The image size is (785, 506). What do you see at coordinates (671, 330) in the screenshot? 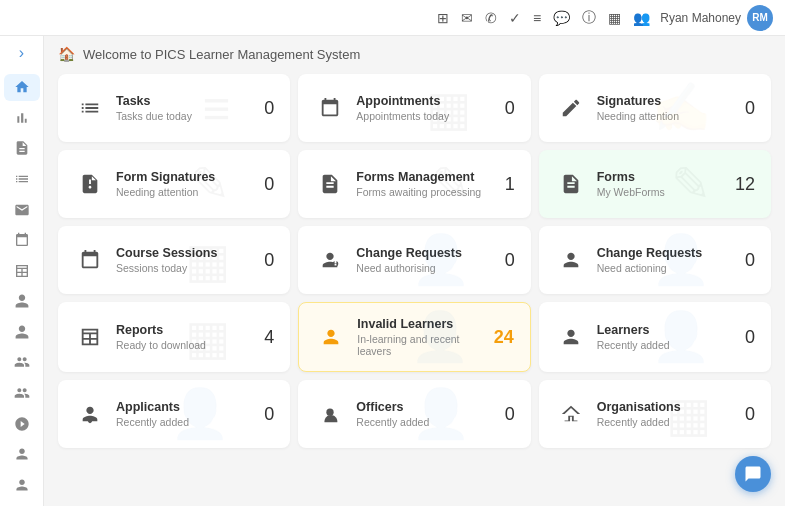
I see `card-learners-title: Learners` at bounding box center [671, 330].